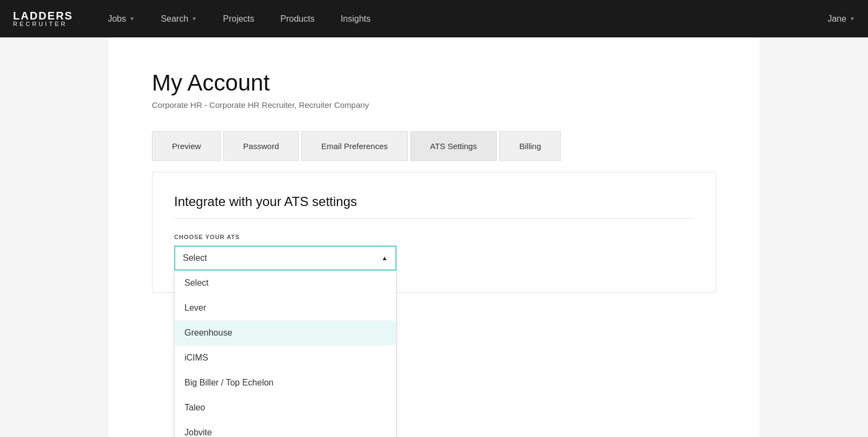 This screenshot has height=437, width=868. Describe the element at coordinates (285, 354) in the screenshot. I see `ats-dropdown-list: Select Lever Greenhouse iCIMS Big Biller…` at that location.